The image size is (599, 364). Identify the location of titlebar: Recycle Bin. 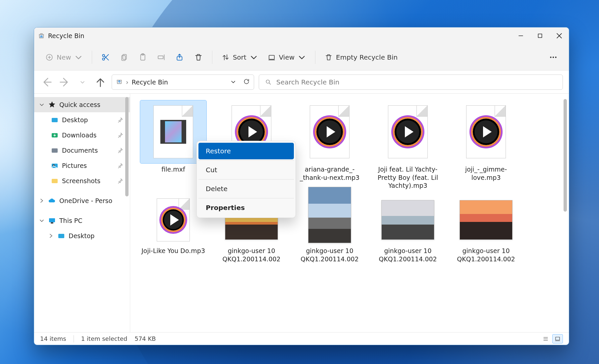
(301, 36).